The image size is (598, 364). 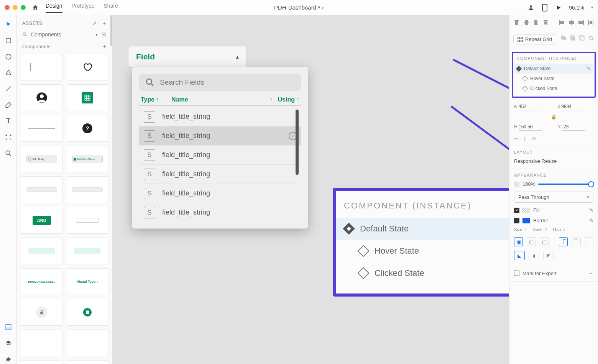 I want to click on export-checkbox, so click(x=517, y=273).